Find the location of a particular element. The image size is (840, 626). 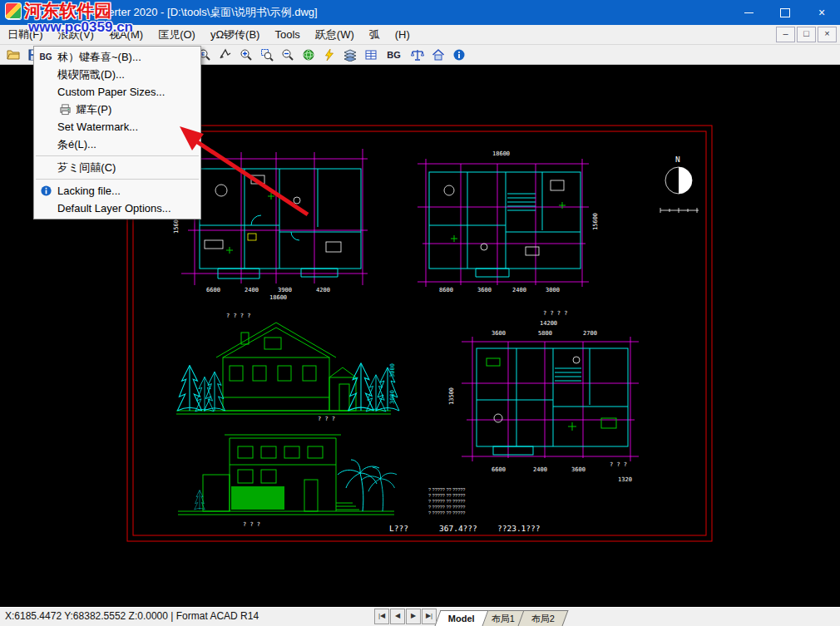

maximize-icon is located at coordinates (785, 13).